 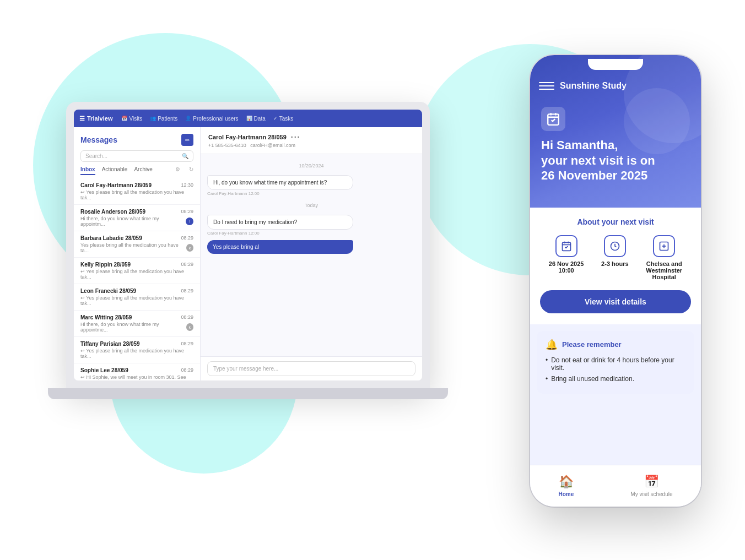 What do you see at coordinates (137, 344) in the screenshot?
I see `message-row-header: Tiffany Parisian 28/059 08:29` at bounding box center [137, 344].